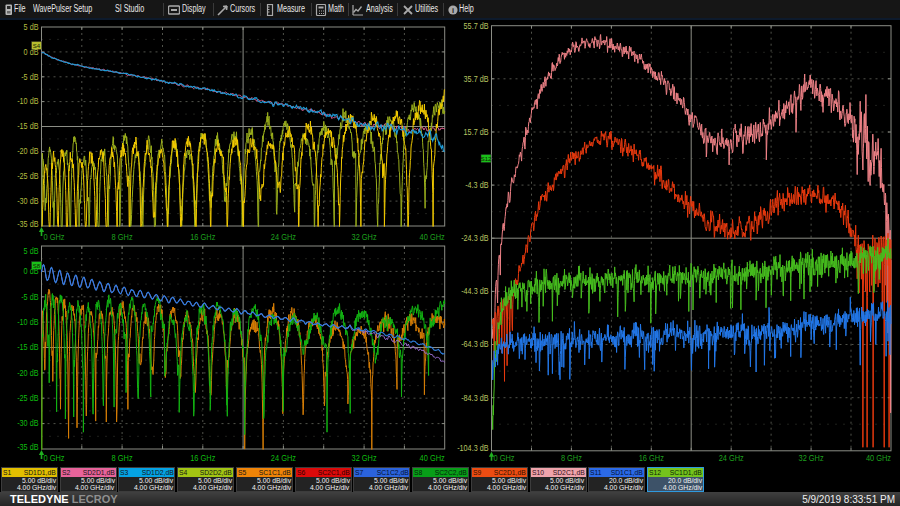 Image resolution: width=900 pixels, height=506 pixels. What do you see at coordinates (475, 238) in the screenshot?
I see `svg-text: -24.3 dB` at bounding box center [475, 238].